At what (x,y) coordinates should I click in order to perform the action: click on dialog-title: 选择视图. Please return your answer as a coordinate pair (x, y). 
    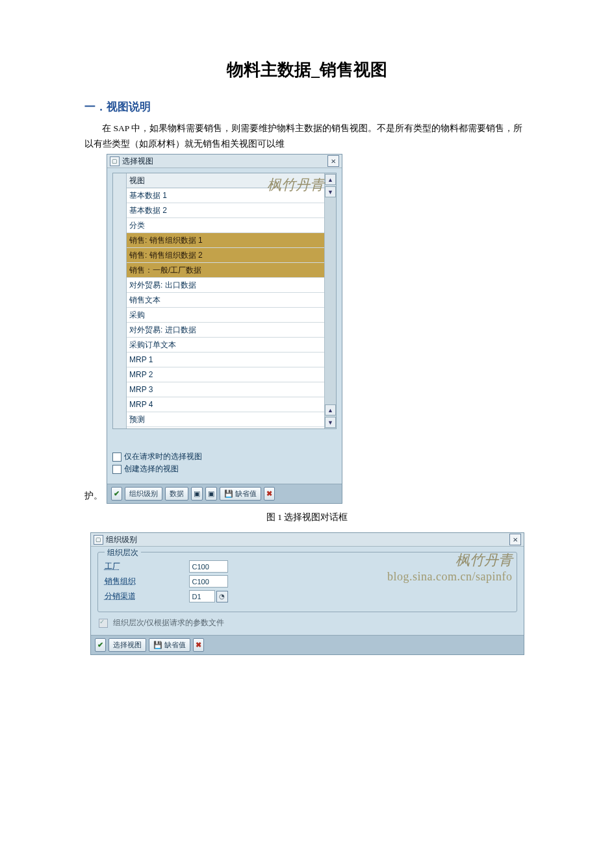
    Looking at the image, I should click on (138, 161).